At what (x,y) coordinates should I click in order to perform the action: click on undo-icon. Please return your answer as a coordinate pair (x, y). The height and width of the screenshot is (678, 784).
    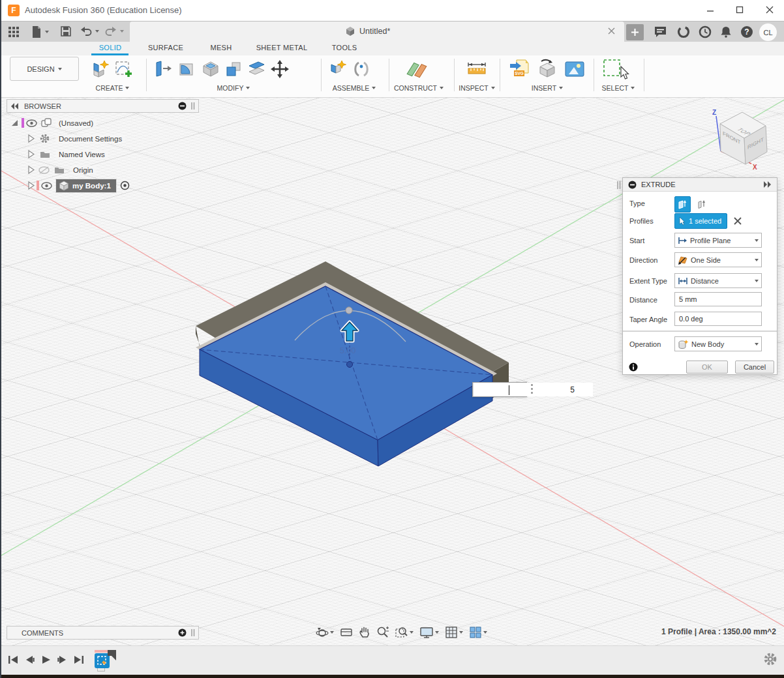
    Looking at the image, I should click on (89, 31).